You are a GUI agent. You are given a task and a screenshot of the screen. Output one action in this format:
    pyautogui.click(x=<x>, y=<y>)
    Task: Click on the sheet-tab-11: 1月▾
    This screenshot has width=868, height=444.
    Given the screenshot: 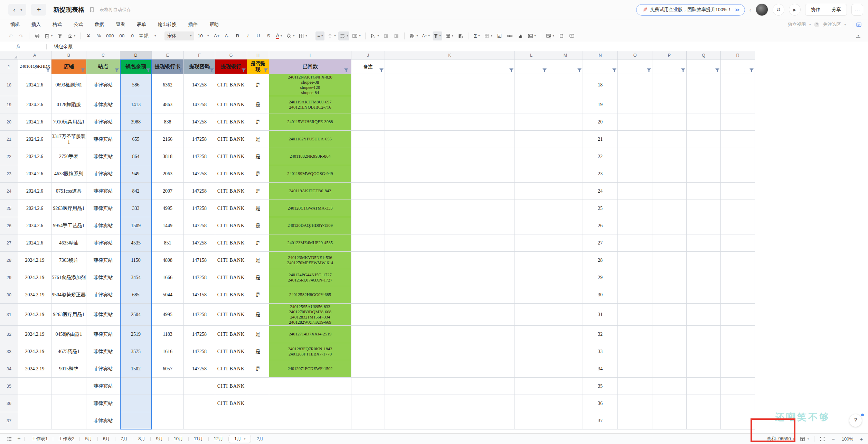 What is the action you would take?
    pyautogui.click(x=240, y=439)
    